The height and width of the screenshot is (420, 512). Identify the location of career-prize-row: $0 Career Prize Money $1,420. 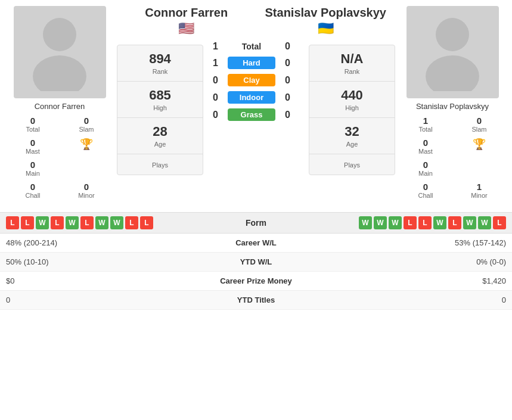
(256, 281).